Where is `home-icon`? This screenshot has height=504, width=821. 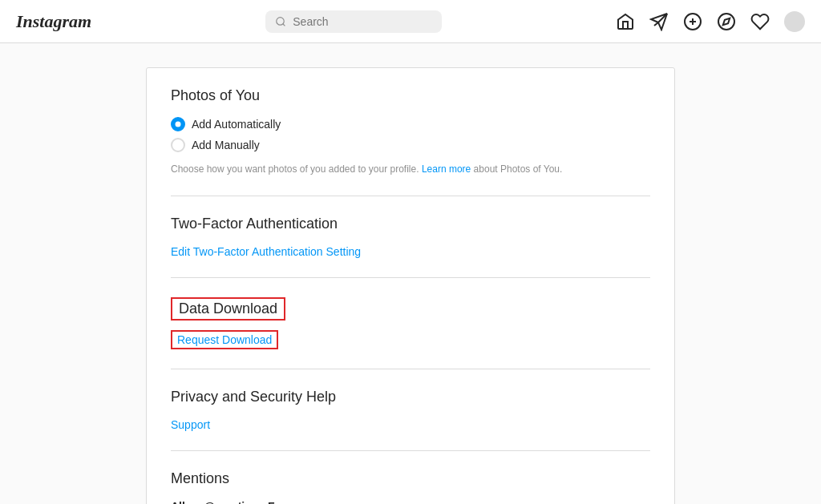
home-icon is located at coordinates (625, 22).